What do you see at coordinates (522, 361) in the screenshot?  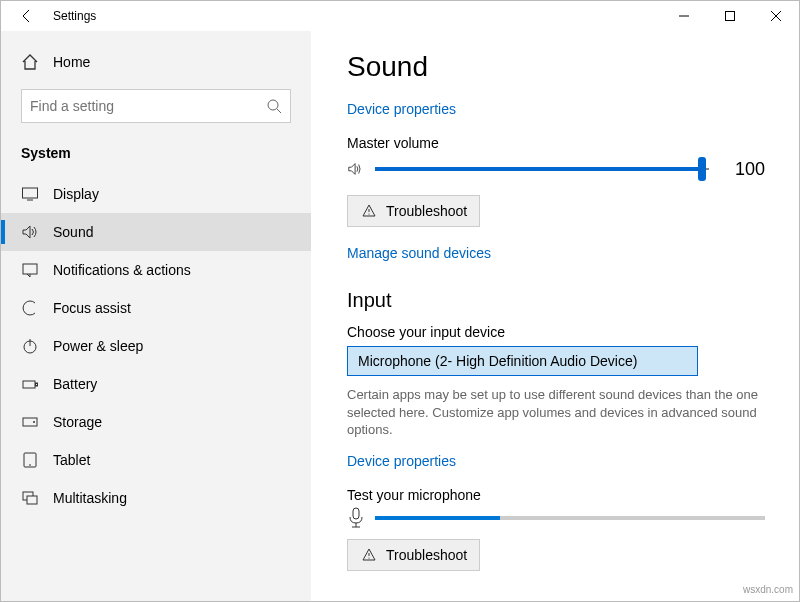 I see `input-device-dropdown: Microphone (2- High Definition Audio Dev…` at bounding box center [522, 361].